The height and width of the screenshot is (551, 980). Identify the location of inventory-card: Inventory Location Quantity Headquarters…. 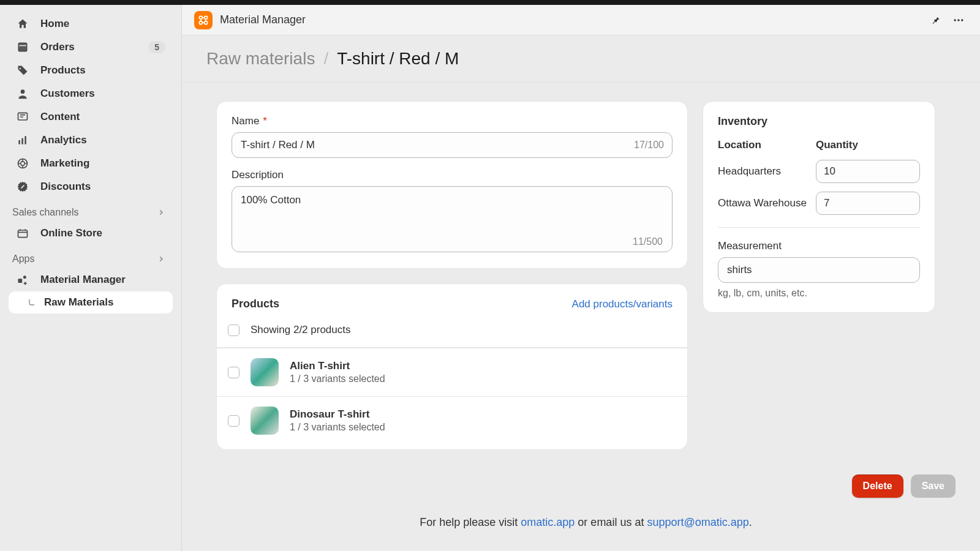
(819, 207).